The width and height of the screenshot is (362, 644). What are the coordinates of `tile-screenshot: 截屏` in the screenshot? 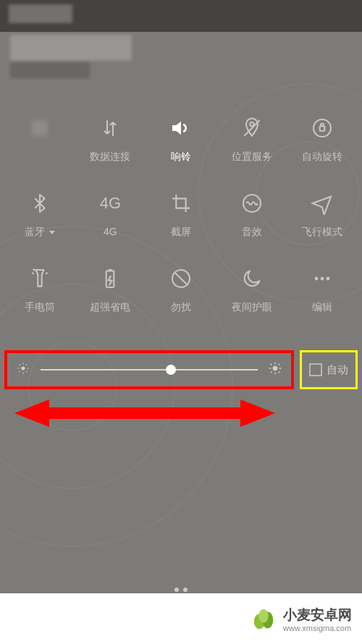 It's located at (181, 221).